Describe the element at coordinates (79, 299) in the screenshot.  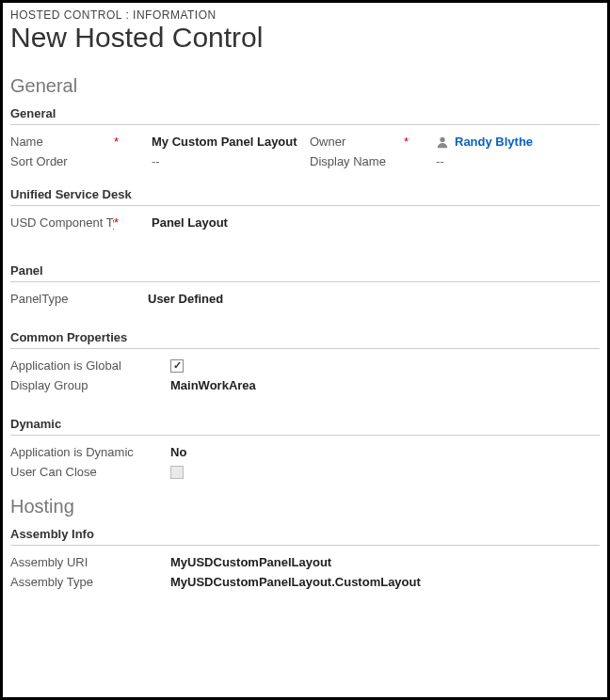
I see `panel-type-label: PanelType` at that location.